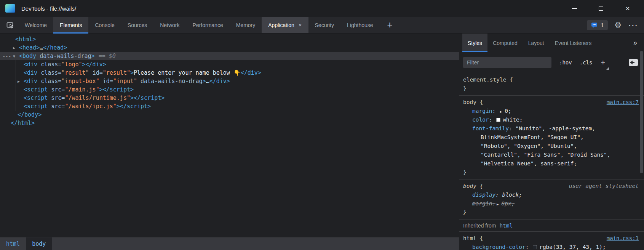 The height and width of the screenshot is (250, 644). Describe the element at coordinates (107, 56) in the screenshot. I see `selected-node-annotation: == $0` at that location.